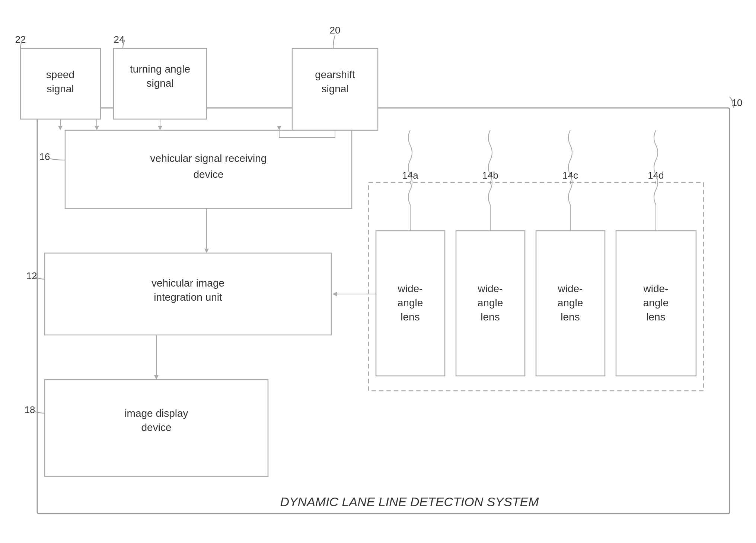  Describe the element at coordinates (188, 283) in the screenshot. I see `image-integration-label: vehicular image` at that location.